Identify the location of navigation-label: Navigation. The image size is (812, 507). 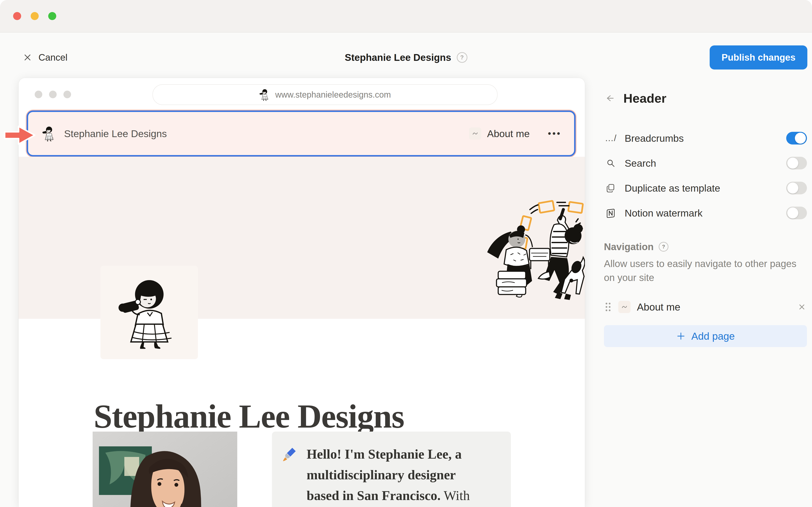
(629, 247).